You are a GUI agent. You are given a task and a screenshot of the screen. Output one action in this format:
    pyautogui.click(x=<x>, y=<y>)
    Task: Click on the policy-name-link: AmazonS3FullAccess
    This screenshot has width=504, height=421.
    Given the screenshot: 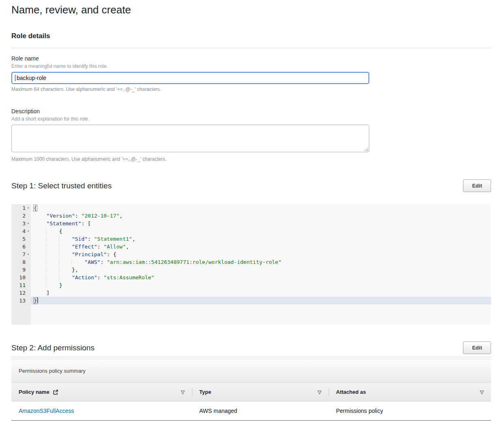 What is the action you would take?
    pyautogui.click(x=101, y=411)
    